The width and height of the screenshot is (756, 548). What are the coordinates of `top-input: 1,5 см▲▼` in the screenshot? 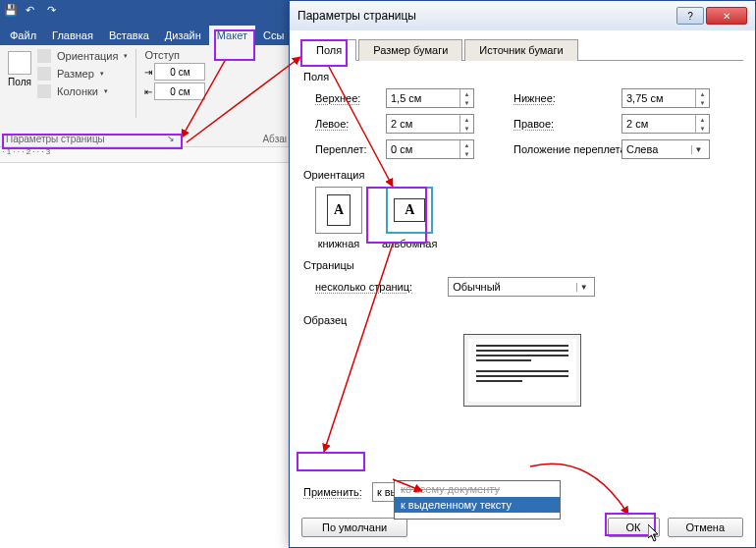 It's located at (430, 98).